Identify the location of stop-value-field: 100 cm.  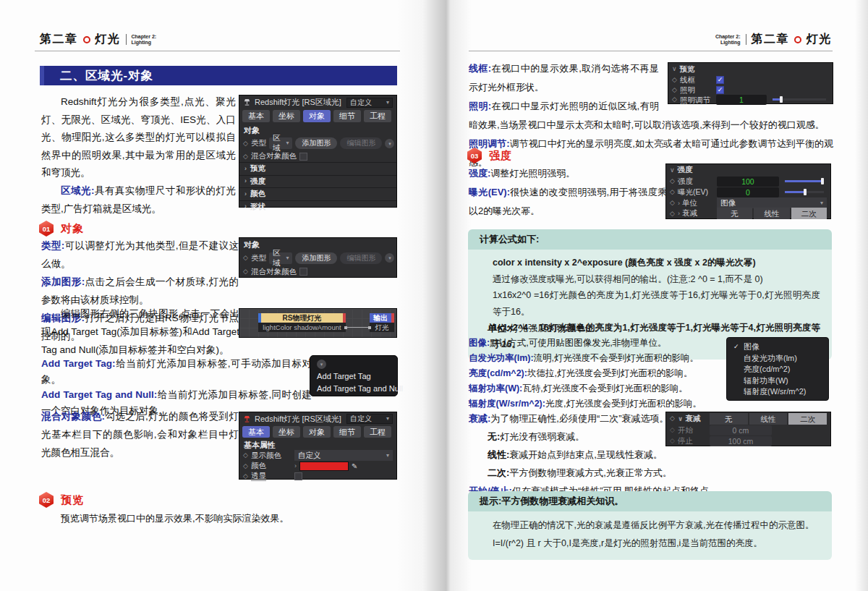
(741, 441).